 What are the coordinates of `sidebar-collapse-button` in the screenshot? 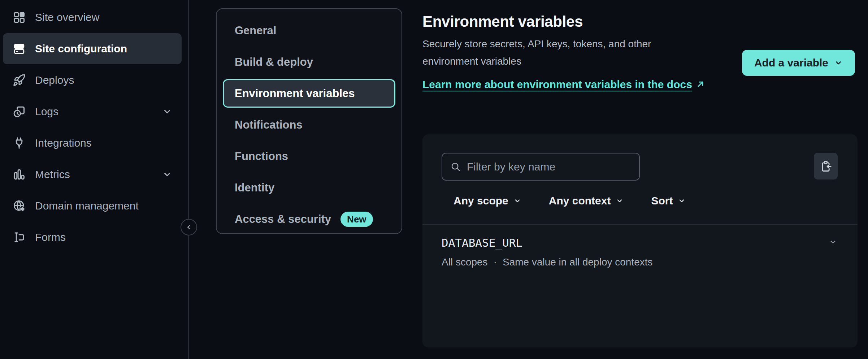 It's located at (189, 227).